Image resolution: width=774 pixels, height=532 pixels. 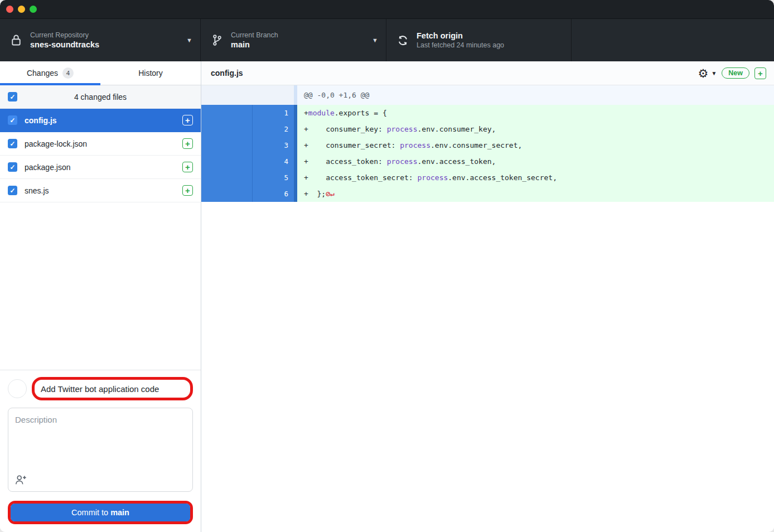 What do you see at coordinates (100, 191) in the screenshot?
I see `file-row: ✓snes.js+` at bounding box center [100, 191].